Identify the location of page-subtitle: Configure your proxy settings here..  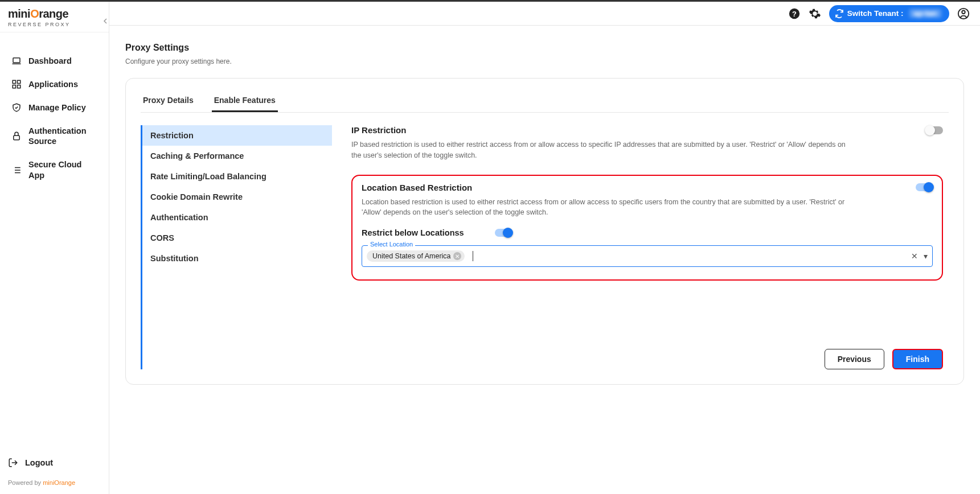
(544, 61).